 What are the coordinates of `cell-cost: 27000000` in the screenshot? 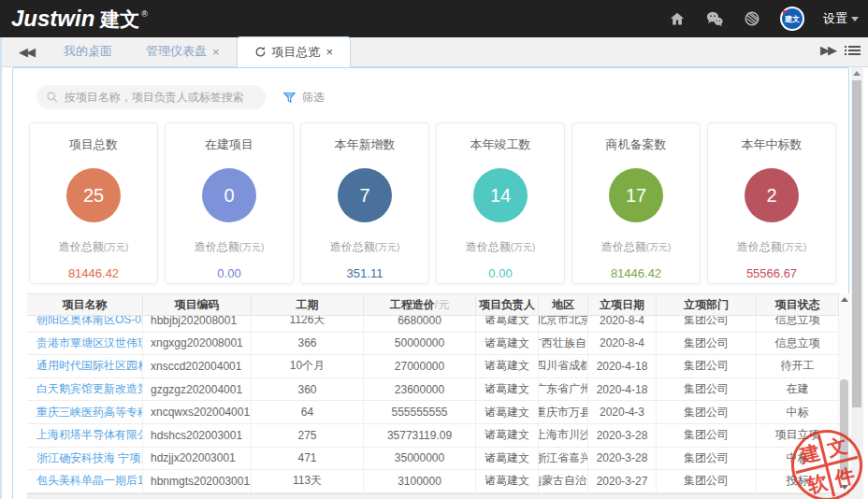 It's located at (420, 366).